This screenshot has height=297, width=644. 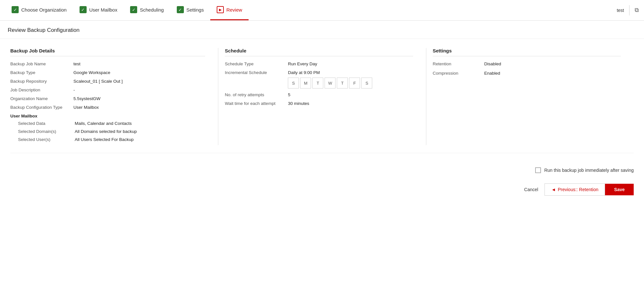 I want to click on backup-job-name-row: Backup Job Name test, so click(x=108, y=64).